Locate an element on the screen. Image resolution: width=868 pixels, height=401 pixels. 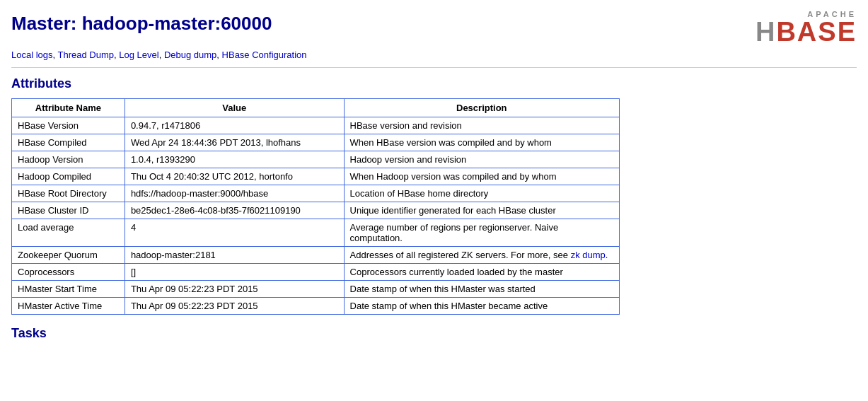
table-header-row: Attribute Name Value Description is located at coordinates (316, 108).